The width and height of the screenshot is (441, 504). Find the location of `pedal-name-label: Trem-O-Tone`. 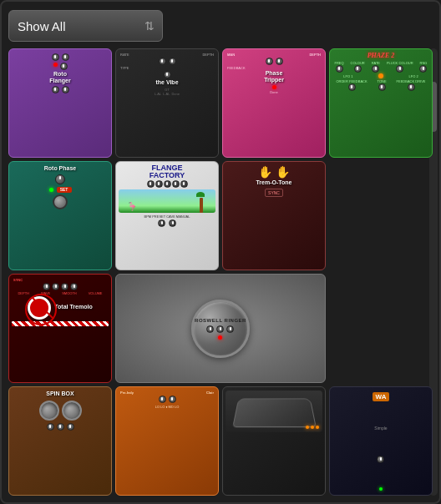

pedal-name-label: Trem-O-Tone is located at coordinates (274, 183).